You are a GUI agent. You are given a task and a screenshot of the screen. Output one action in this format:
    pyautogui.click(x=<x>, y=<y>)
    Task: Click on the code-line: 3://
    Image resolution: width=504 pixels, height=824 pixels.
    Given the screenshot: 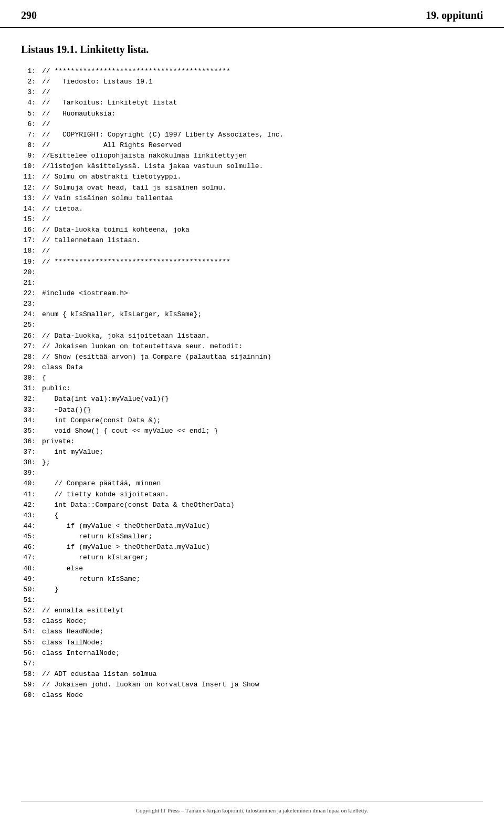 What is the action you would take?
    pyautogui.click(x=252, y=92)
    